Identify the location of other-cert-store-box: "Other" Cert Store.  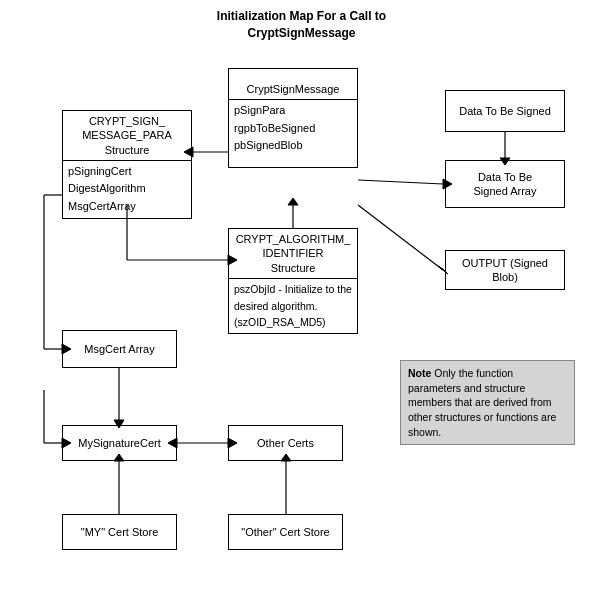
(286, 532).